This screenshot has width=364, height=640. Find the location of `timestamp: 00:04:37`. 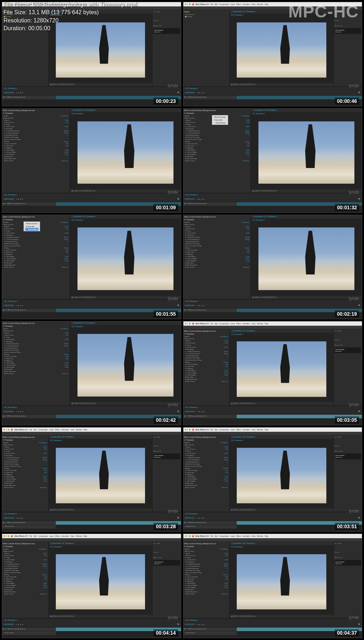

timestamp: 00:04:37 is located at coordinates (347, 633).